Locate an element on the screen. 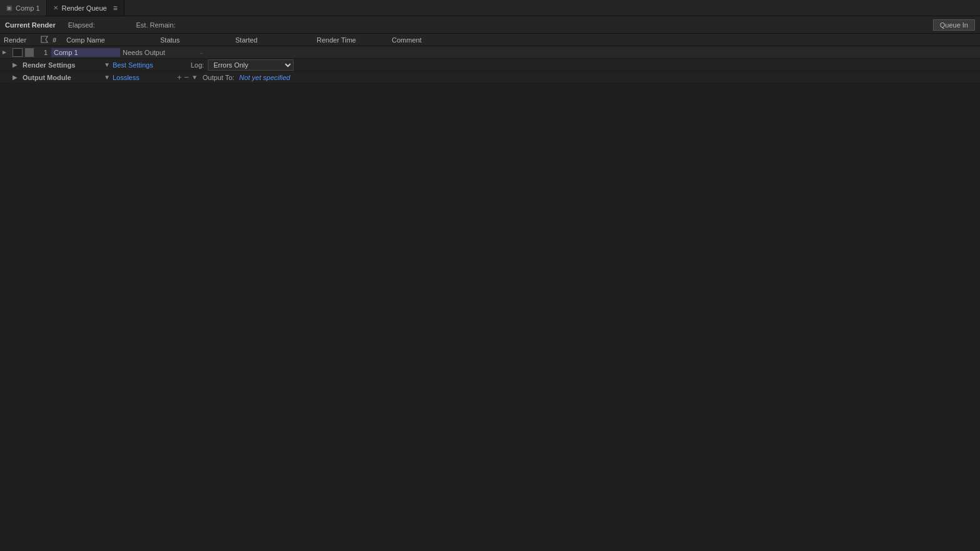 This screenshot has width=980, height=551. render-comp-name: Comp 1 is located at coordinates (86, 53).